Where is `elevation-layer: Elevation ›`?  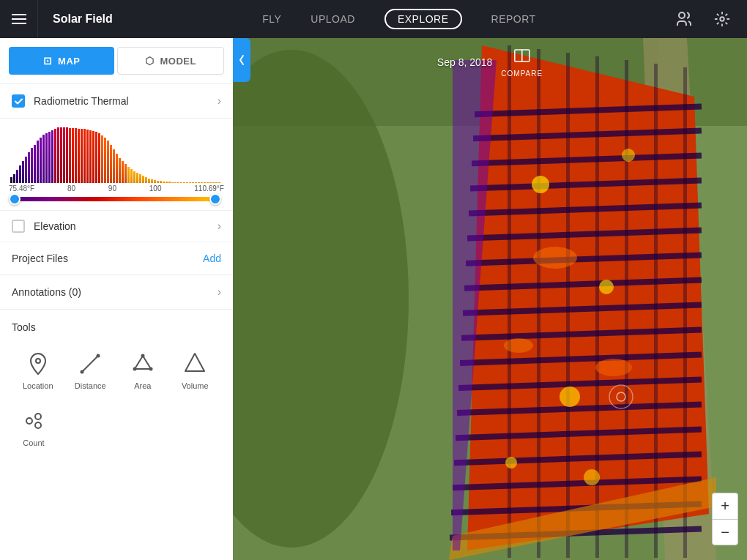
elevation-layer: Elevation › is located at coordinates (116, 227).